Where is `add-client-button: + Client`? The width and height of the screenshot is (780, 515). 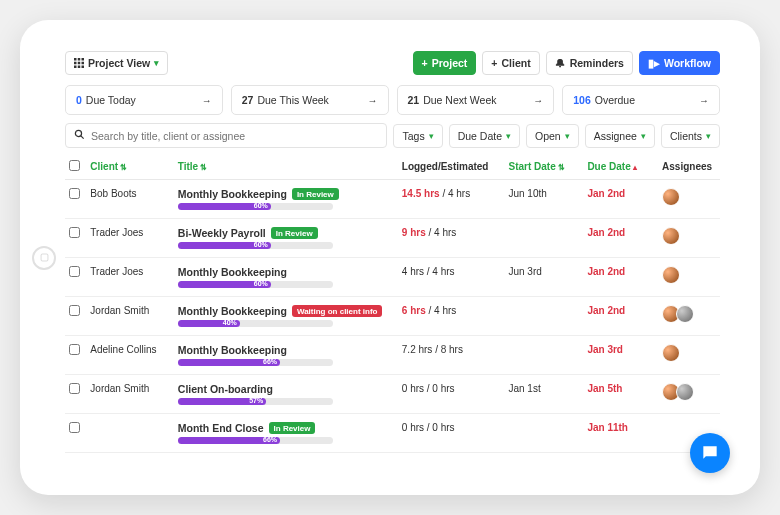
add-client-button: + Client is located at coordinates (510, 63).